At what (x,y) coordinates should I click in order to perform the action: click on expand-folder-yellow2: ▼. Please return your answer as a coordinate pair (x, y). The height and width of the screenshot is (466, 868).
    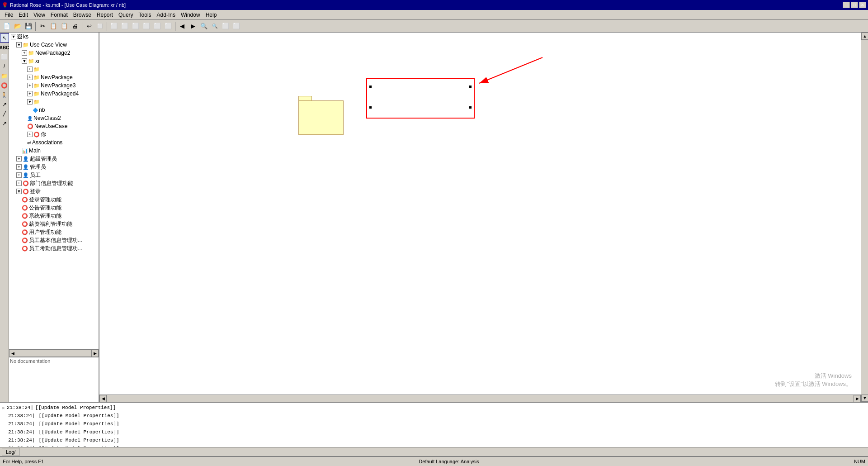
    Looking at the image, I should click on (30, 102).